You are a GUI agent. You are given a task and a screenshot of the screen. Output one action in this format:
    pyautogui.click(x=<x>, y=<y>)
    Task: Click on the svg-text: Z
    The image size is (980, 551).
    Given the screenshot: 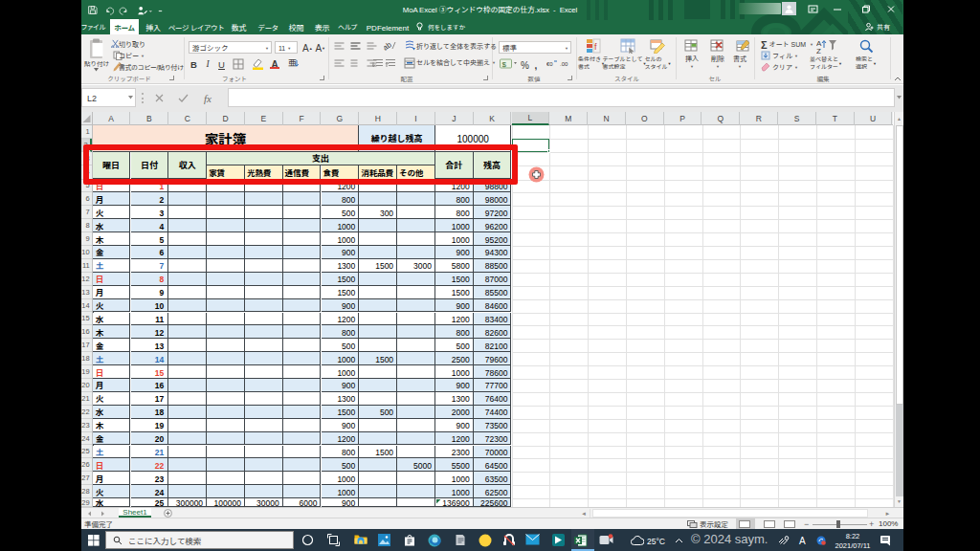 What is the action you would take?
    pyautogui.click(x=819, y=50)
    